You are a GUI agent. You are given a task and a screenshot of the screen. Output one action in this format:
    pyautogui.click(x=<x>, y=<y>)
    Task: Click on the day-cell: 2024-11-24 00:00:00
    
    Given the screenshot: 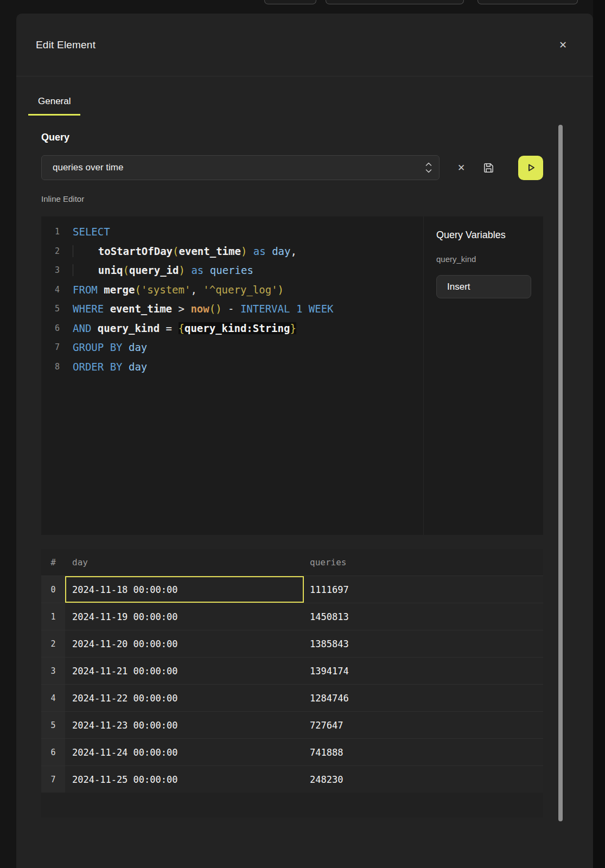 What is the action you would take?
    pyautogui.click(x=184, y=752)
    